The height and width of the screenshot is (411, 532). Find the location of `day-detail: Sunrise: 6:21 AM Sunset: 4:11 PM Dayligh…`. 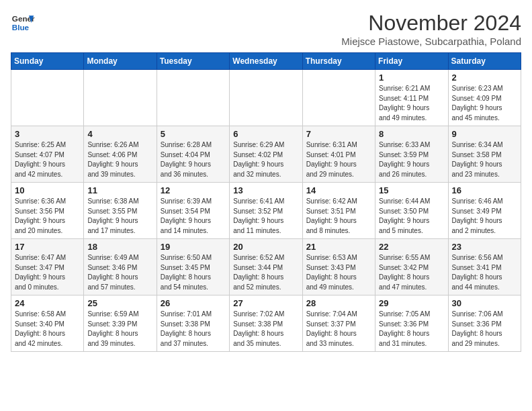

day-detail: Sunrise: 6:21 AM Sunset: 4:11 PM Dayligh… is located at coordinates (411, 103).